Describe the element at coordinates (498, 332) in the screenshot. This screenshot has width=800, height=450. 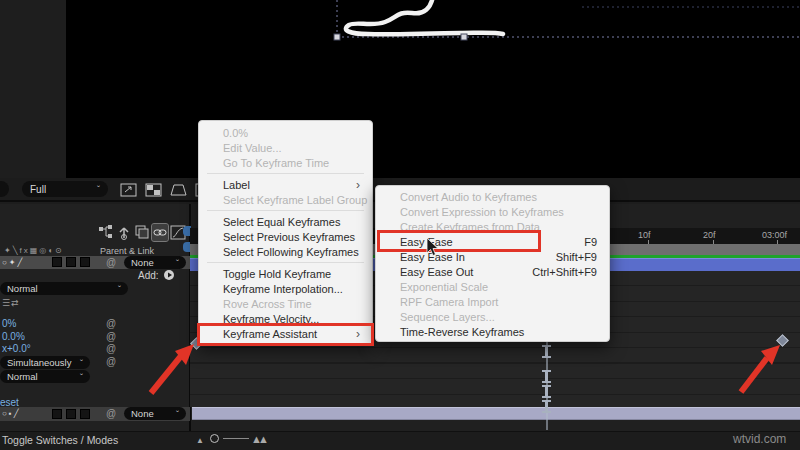
I see `menu-item-label: Time-Reverse Keyframes` at that location.